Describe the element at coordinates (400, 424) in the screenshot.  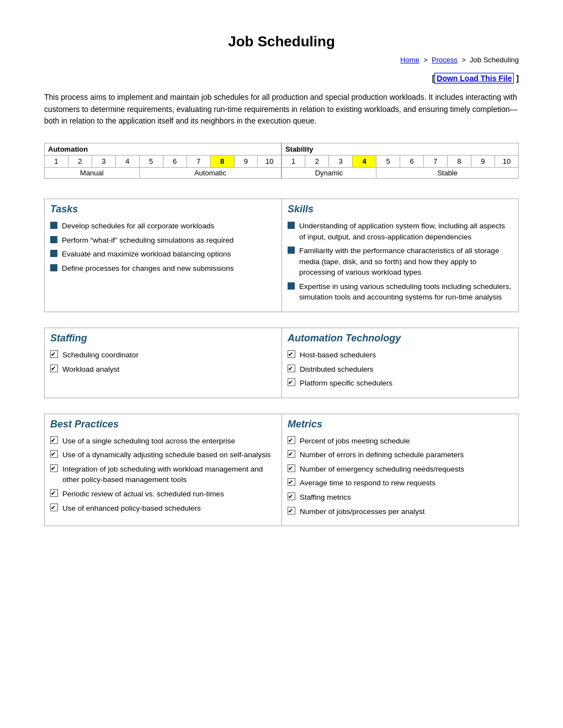
I see `metrics-title: Metrics` at that location.